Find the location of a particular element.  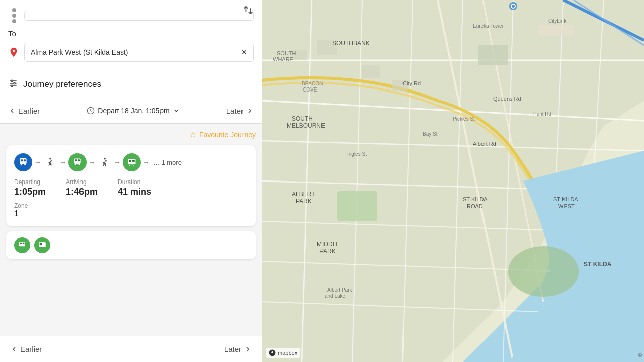

svg-text: Bay St is located at coordinates (430, 134).